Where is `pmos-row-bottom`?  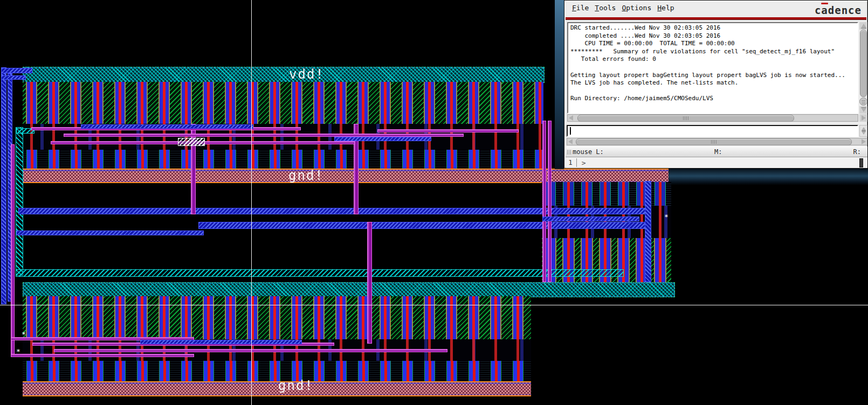 pmos-row-bottom is located at coordinates (277, 318).